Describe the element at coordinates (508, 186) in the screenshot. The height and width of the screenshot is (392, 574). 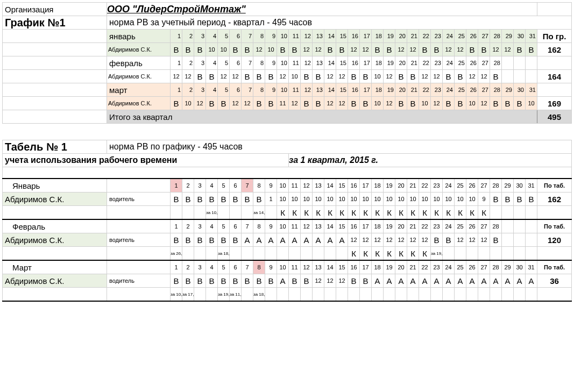
I see `tabel-day-number: 29` at that location.